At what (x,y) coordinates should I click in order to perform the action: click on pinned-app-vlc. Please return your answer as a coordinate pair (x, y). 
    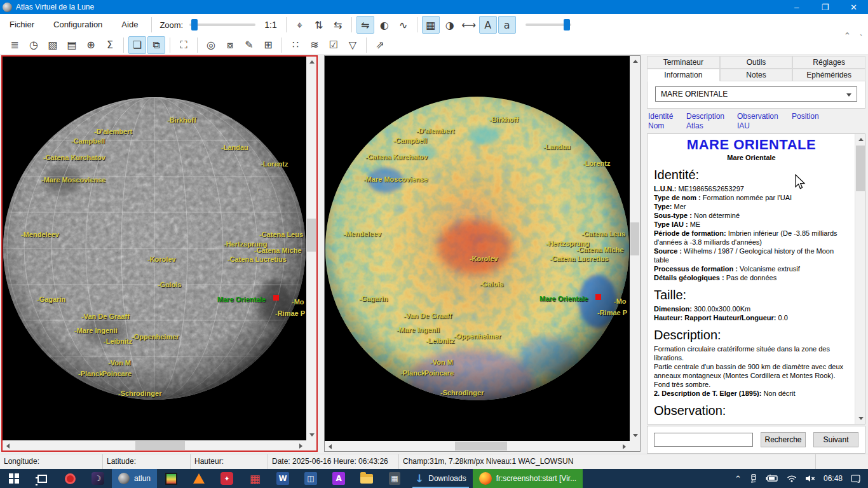
    Looking at the image, I should click on (199, 478).